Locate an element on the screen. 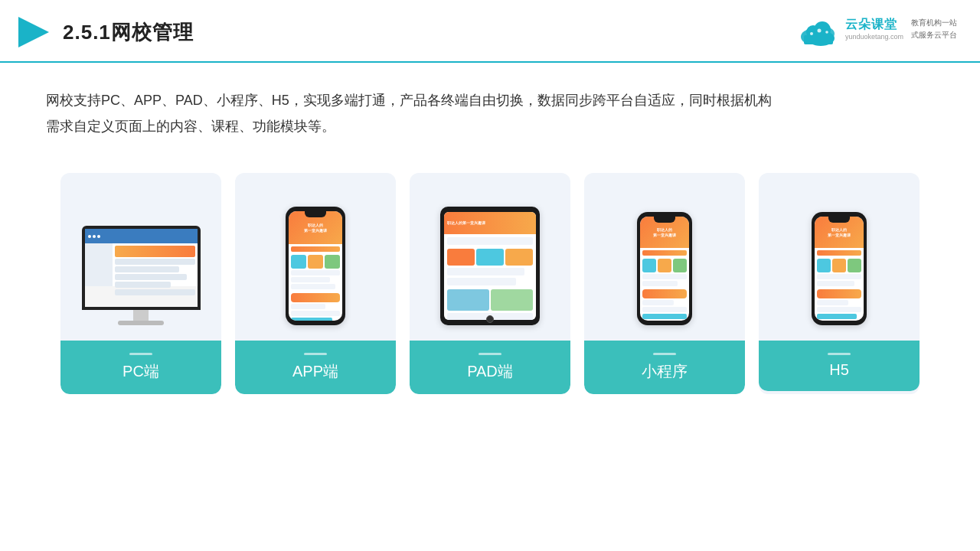  logo-tagline-1: 教育机构一站 is located at coordinates (934, 23).